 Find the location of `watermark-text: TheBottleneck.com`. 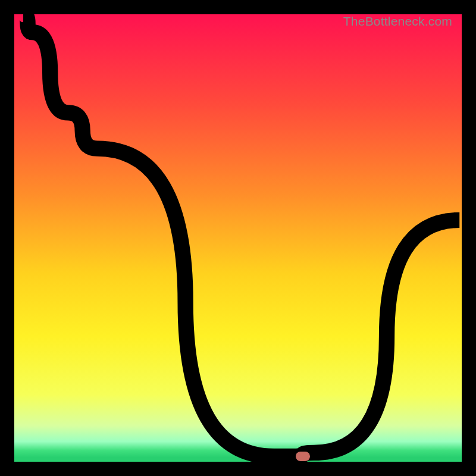

watermark-text: TheBottleneck.com is located at coordinates (397, 21).